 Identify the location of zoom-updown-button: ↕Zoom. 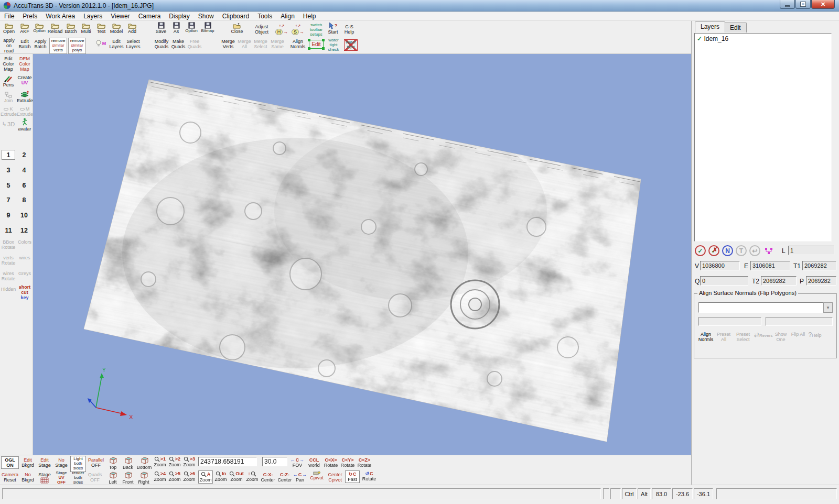
(252, 477).